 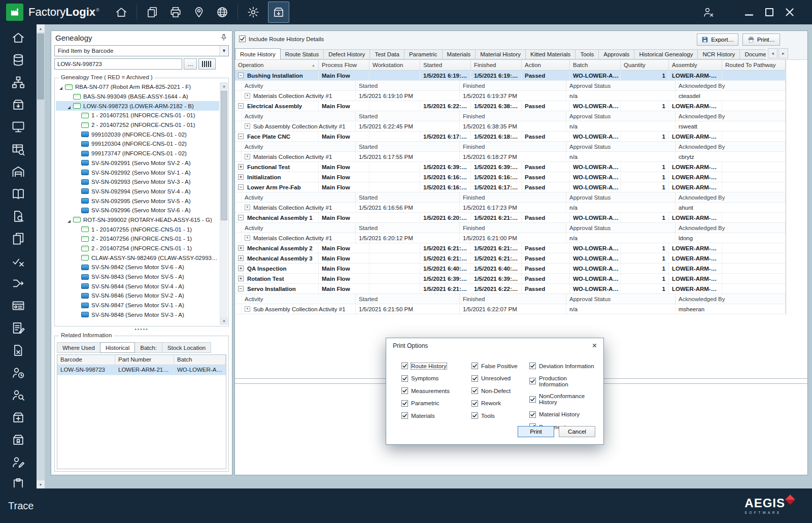 I want to click on settings-button, so click(x=253, y=12).